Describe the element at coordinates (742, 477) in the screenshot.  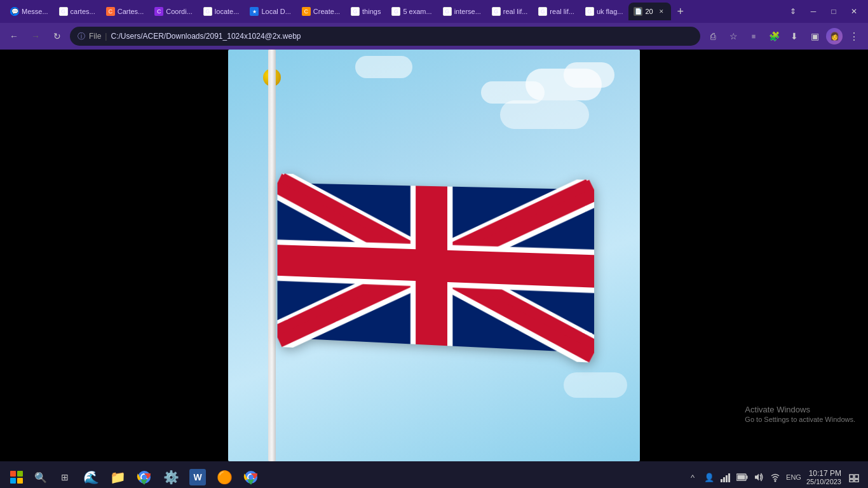
I see `battery-icon` at that location.